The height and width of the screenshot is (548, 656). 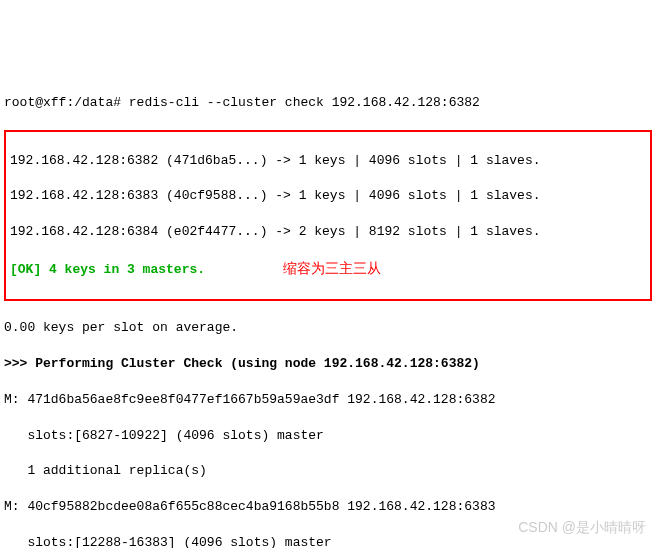 I want to click on node-line: M: 471d6ba56ae8fc9ee8f0477ef1667b59a59ae…, so click(x=328, y=400).